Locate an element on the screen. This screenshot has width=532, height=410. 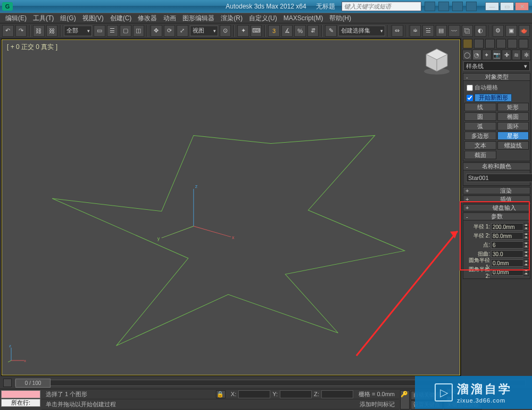
rollout-parameters: -参数 is located at coordinates (497, 216).